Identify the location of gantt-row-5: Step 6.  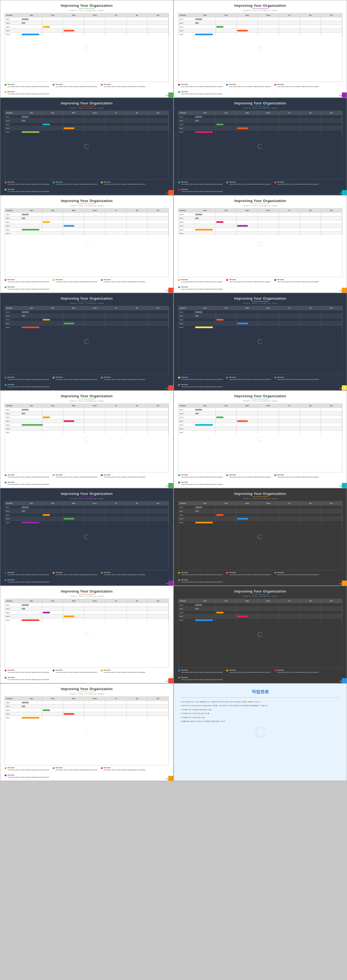
(260, 428).